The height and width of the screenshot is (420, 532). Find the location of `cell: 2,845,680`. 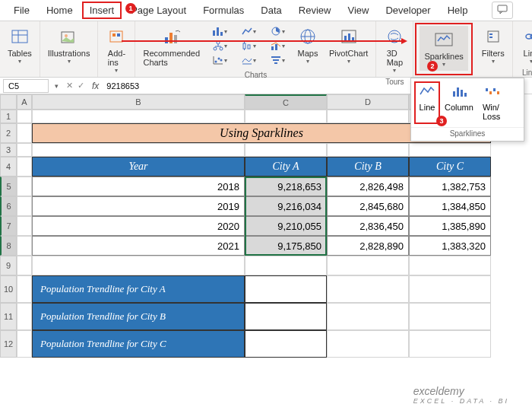

cell: 2,845,680 is located at coordinates (368, 206).